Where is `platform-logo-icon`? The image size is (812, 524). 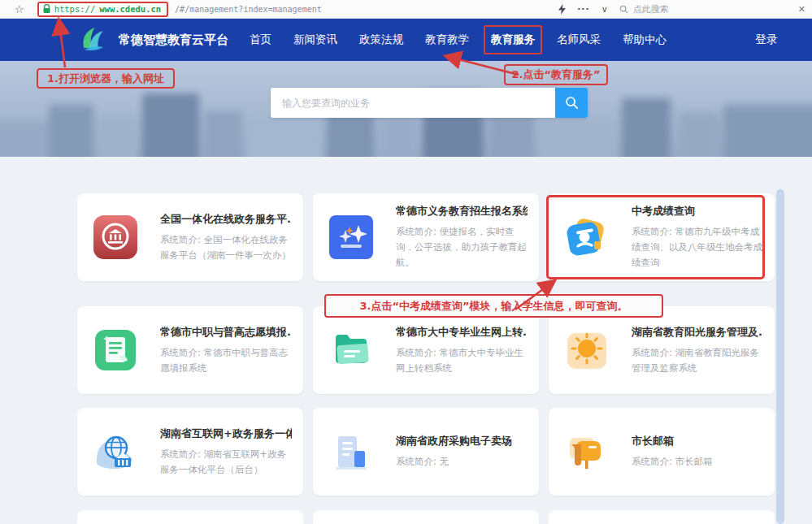 platform-logo-icon is located at coordinates (92, 40).